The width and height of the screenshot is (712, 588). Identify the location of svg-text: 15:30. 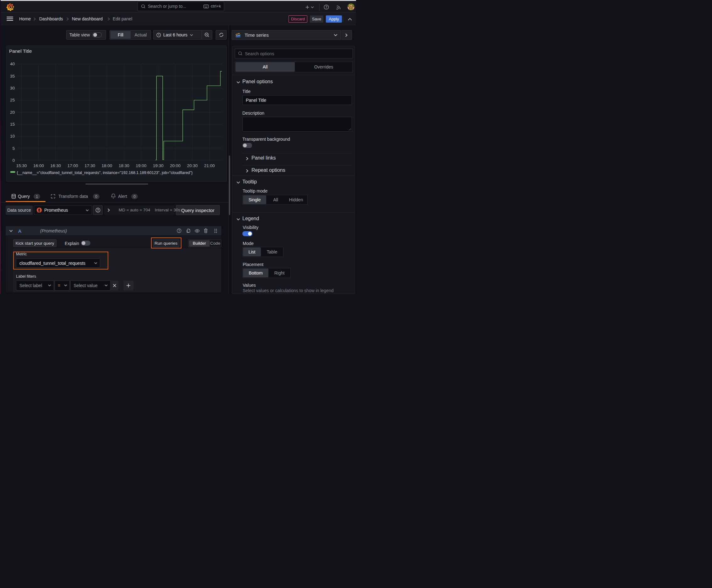
(22, 166).